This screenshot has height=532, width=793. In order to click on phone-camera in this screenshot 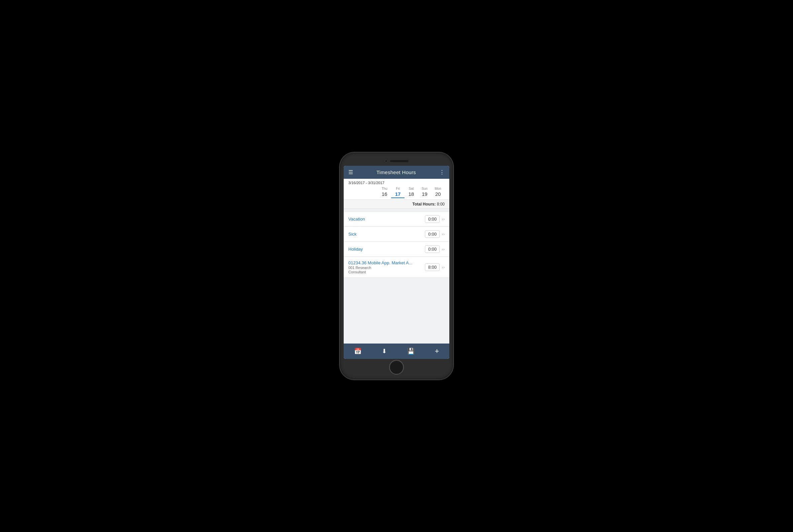, I will do `click(386, 161)`.